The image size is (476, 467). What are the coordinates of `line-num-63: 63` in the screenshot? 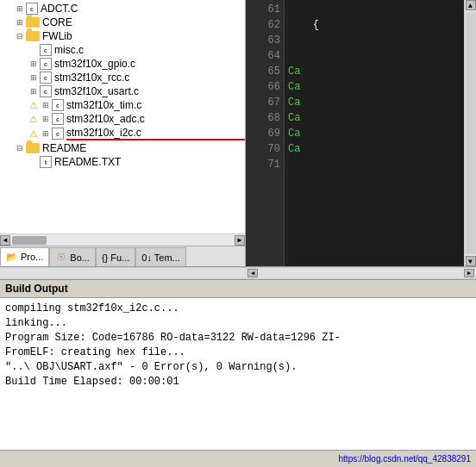 It's located at (265, 40).